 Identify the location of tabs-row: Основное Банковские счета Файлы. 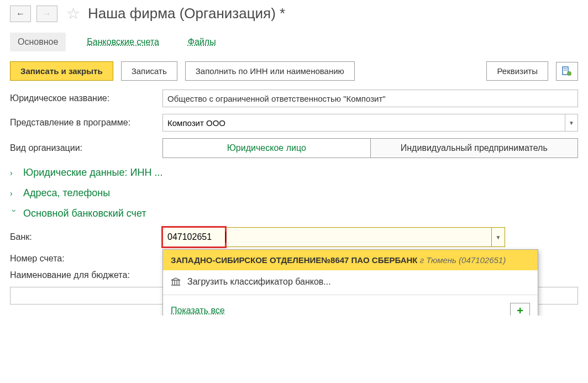
(294, 42).